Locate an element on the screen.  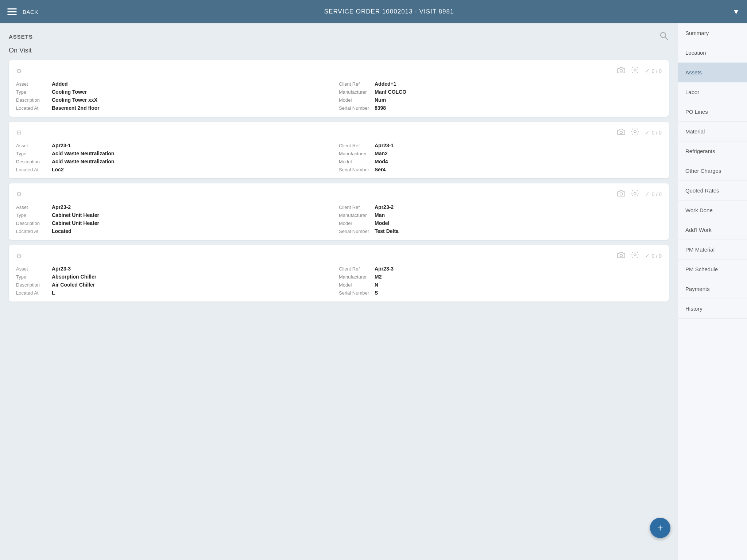
search-button is located at coordinates (664, 36).